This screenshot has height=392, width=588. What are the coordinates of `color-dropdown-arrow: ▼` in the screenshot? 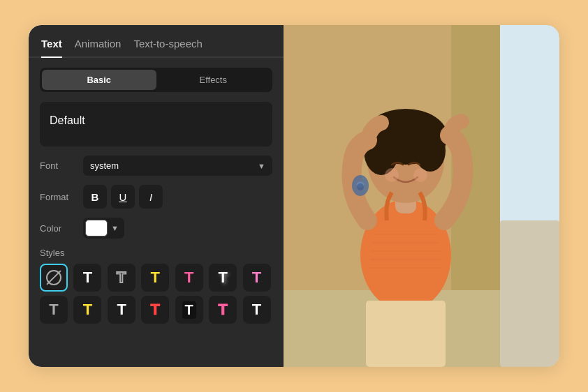 It's located at (115, 228).